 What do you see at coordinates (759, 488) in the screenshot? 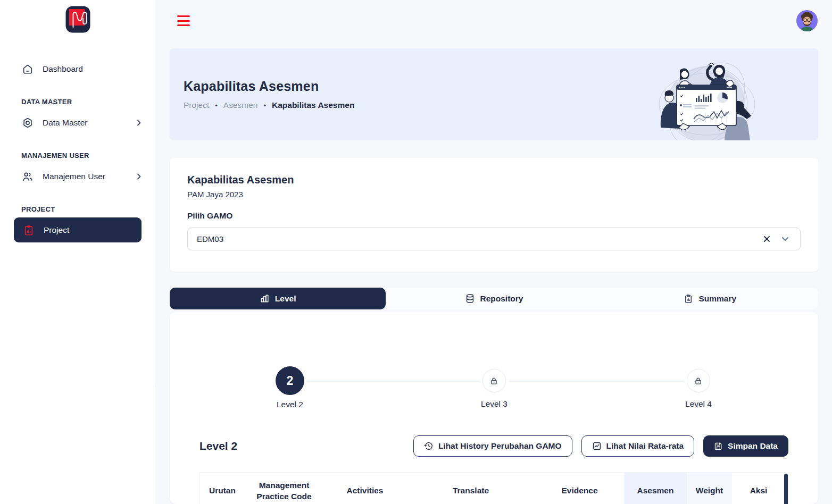
I see `column-header-aksi: Aksi` at bounding box center [759, 488].